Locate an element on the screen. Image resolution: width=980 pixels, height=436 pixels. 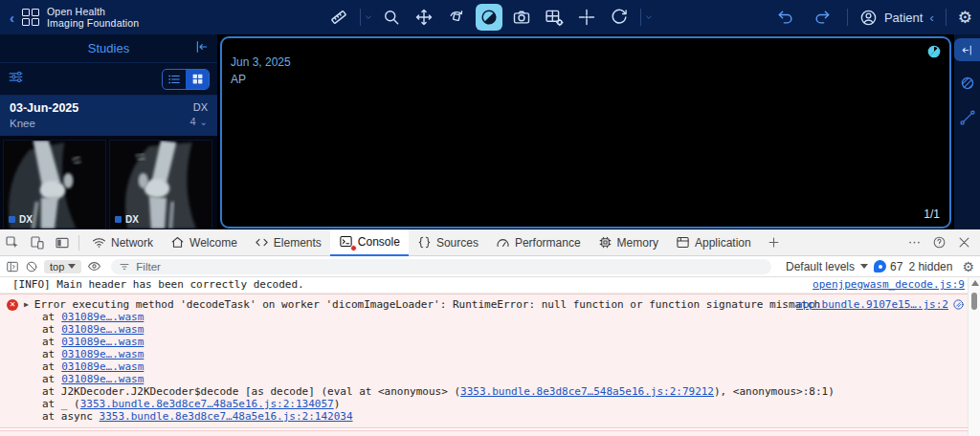
console-filter-input: Filter is located at coordinates (441, 267).